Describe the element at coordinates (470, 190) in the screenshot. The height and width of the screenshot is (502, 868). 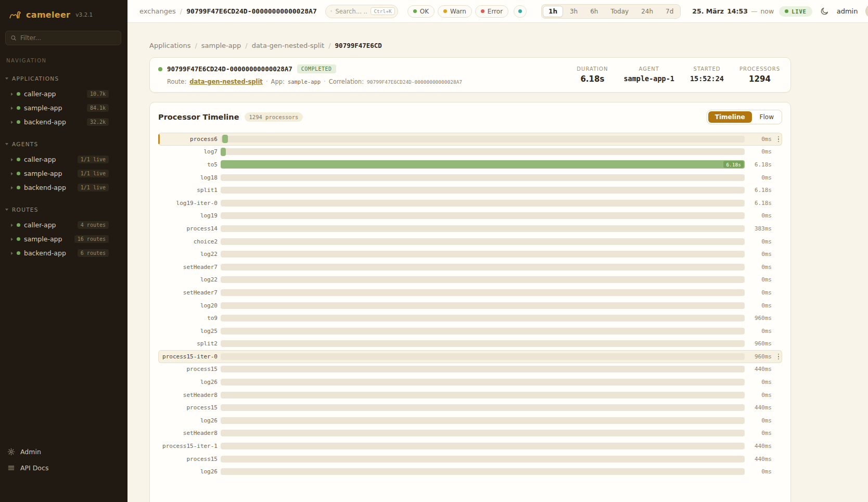
I see `timeline-row: split1 6.18s` at that location.